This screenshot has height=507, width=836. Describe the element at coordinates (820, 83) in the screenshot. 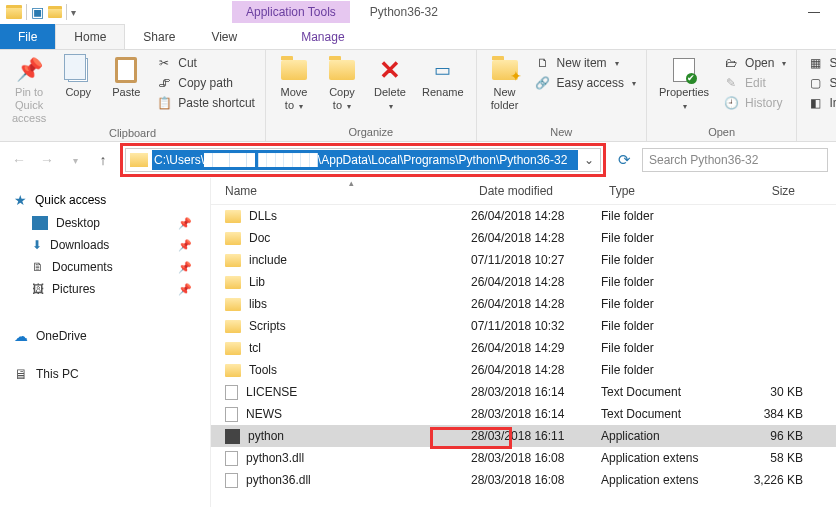

I see `select-none-button: ▢Select none` at that location.